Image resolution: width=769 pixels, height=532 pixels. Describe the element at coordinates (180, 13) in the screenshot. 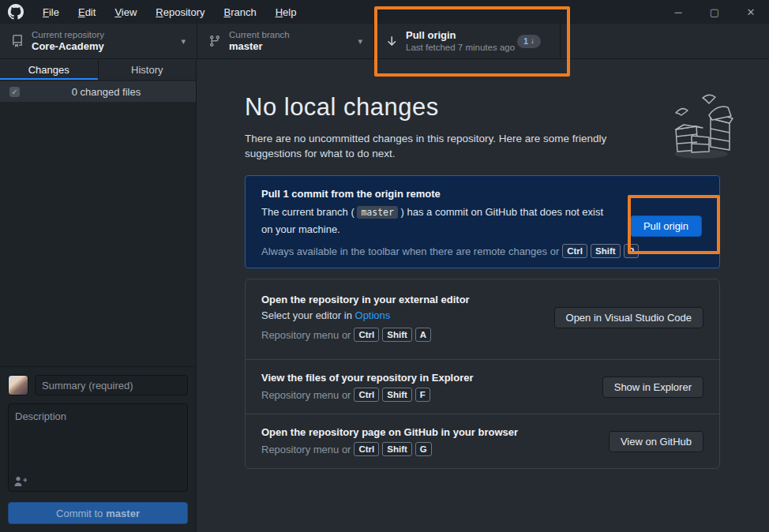

I see `menu-repository: Repository` at that location.